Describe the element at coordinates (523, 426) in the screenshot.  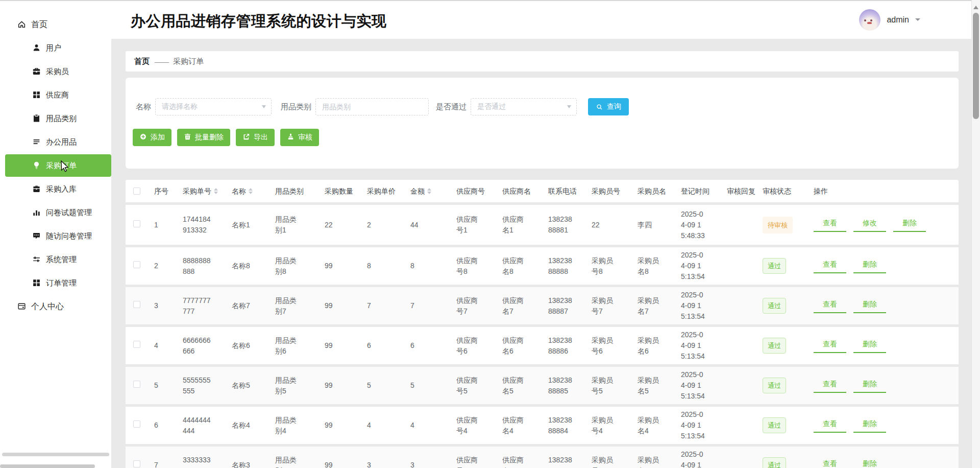
I see `cell-supplier_name: 供应商名4` at that location.